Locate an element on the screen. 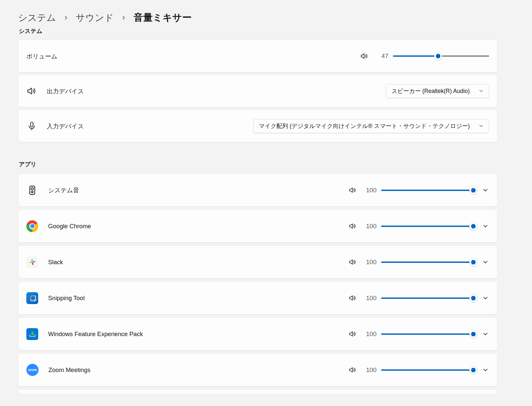  system-volume-card: ボリューム 47 is located at coordinates (258, 56).